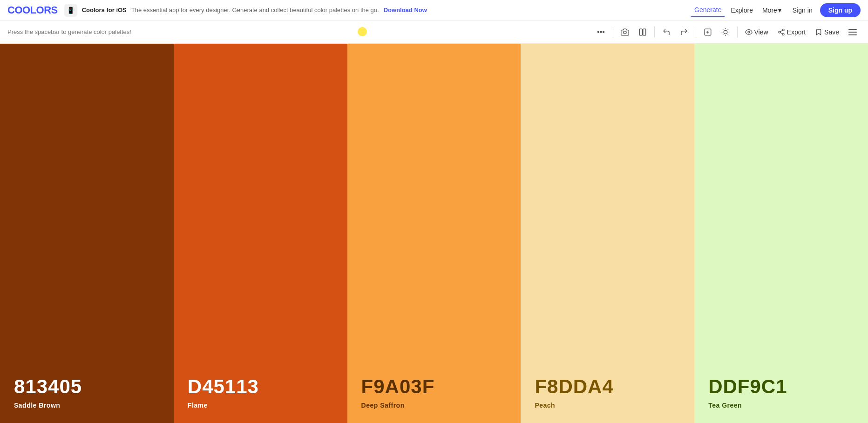  What do you see at coordinates (71, 10) in the screenshot?
I see `ios-app-icon: 📱` at bounding box center [71, 10].